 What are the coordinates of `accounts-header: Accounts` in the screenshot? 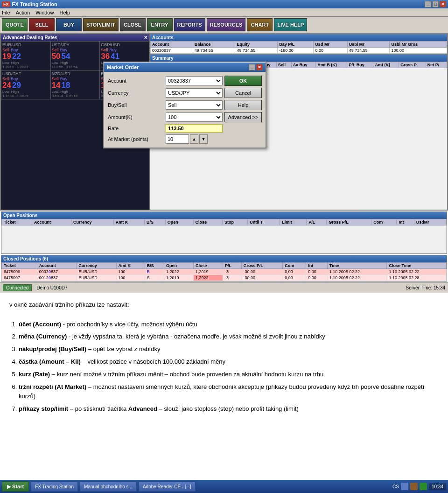 It's located at (299, 37).